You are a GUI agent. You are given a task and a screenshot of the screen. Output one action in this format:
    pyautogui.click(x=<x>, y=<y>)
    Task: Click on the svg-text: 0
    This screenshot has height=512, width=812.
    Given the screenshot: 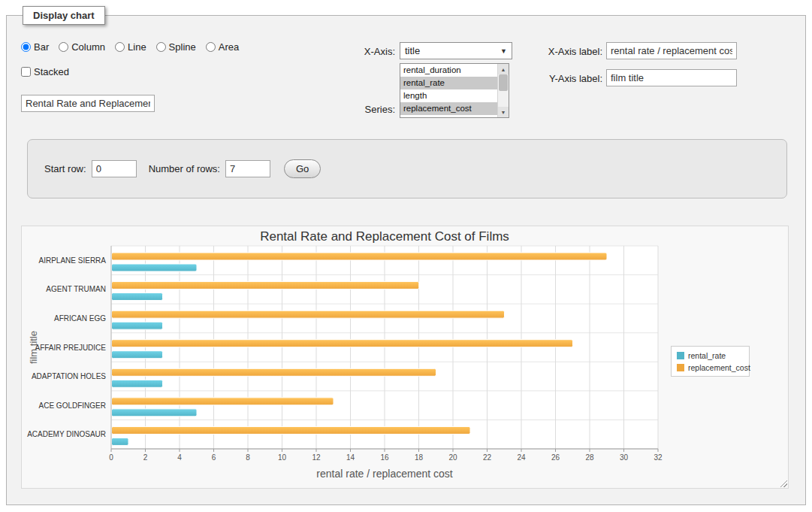 What is the action you would take?
    pyautogui.click(x=111, y=457)
    